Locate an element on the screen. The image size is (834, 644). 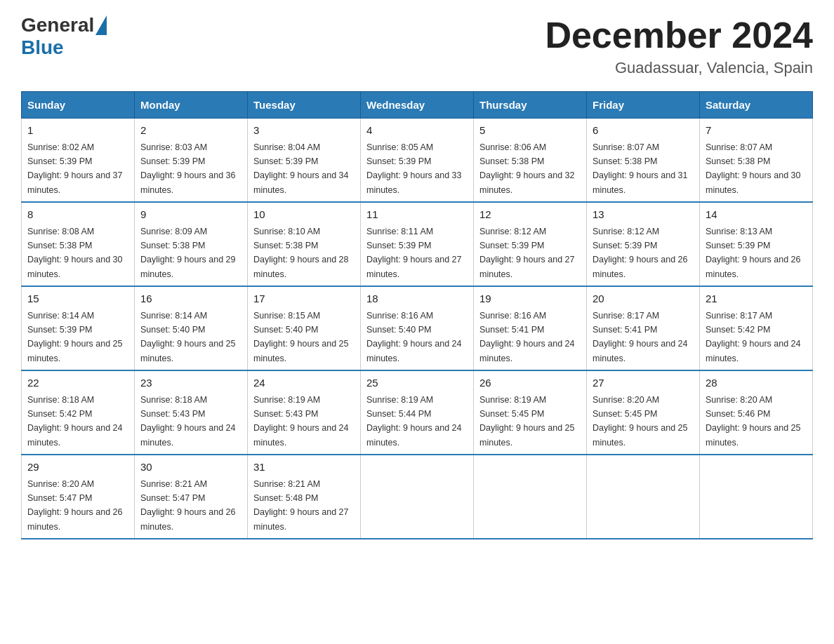
day-info: Sunrise: 8:10 AMSunset: 5:38 PMDaylight:… is located at coordinates (301, 253).